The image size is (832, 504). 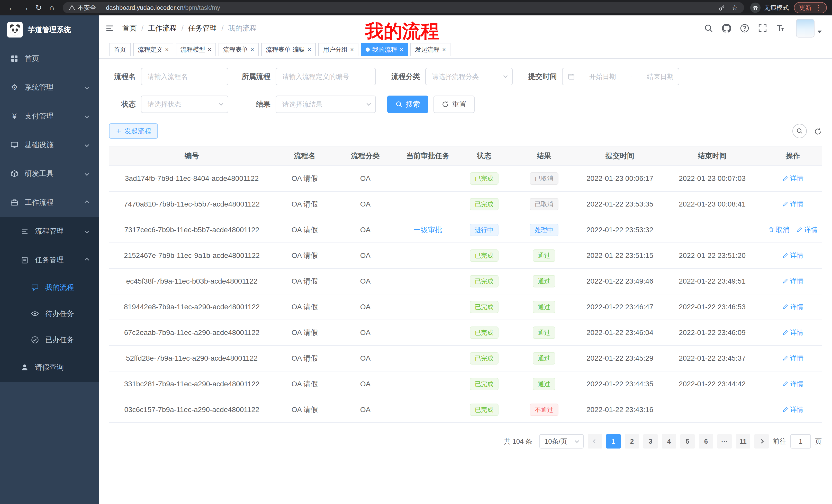 I want to click on col-result: 结果, so click(x=544, y=156).